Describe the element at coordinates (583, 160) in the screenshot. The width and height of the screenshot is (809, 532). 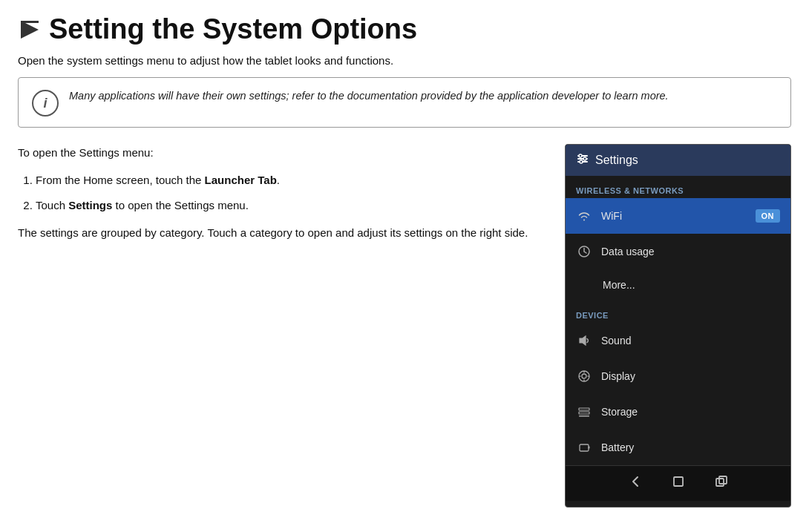
I see `settings-header-icon` at that location.